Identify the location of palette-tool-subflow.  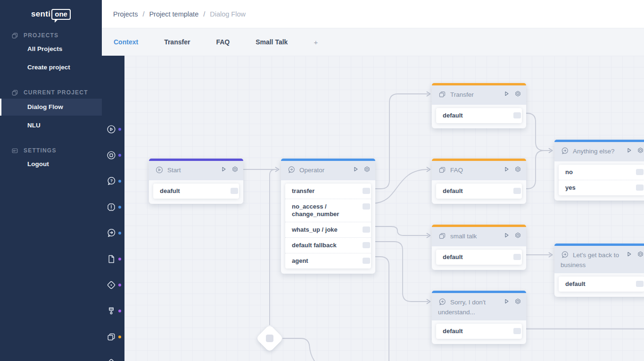
(113, 337).